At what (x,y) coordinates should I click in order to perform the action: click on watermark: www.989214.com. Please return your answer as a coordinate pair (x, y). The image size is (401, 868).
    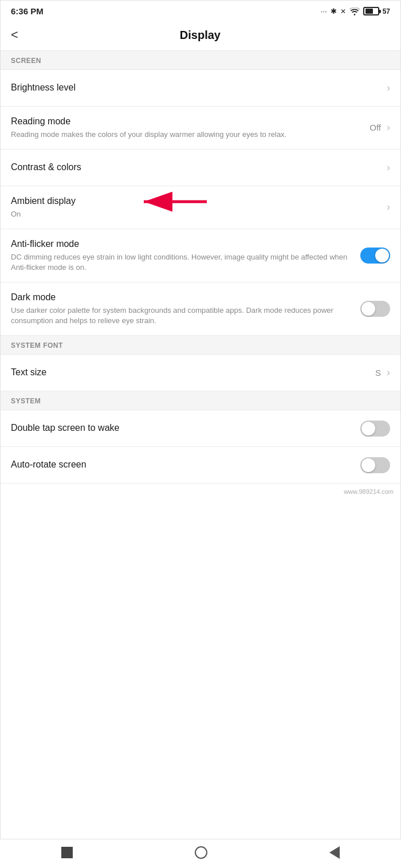
    Looking at the image, I should click on (200, 492).